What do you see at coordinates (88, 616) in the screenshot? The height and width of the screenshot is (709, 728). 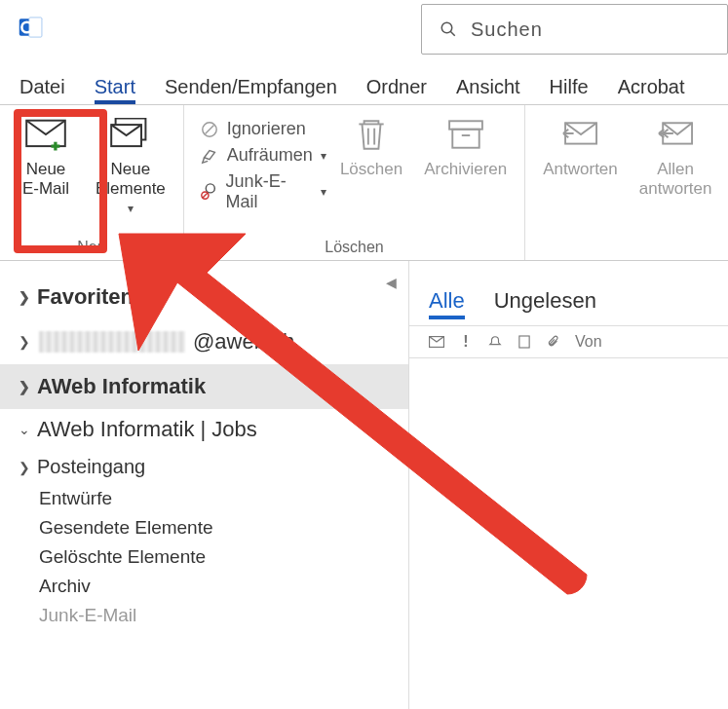 I see `folder-junk-label: Junk-E-Mail` at bounding box center [88, 616].